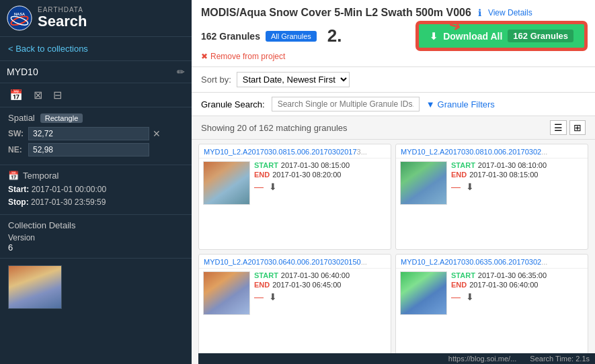  What do you see at coordinates (157, 134) in the screenshot?
I see `sw-clear-icon: ✕` at bounding box center [157, 134].